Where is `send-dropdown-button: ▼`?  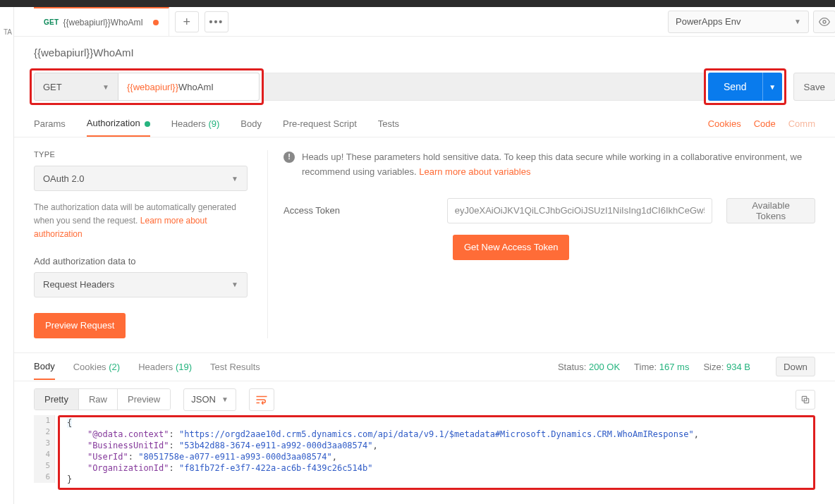 send-dropdown-button: ▼ is located at coordinates (772, 87).